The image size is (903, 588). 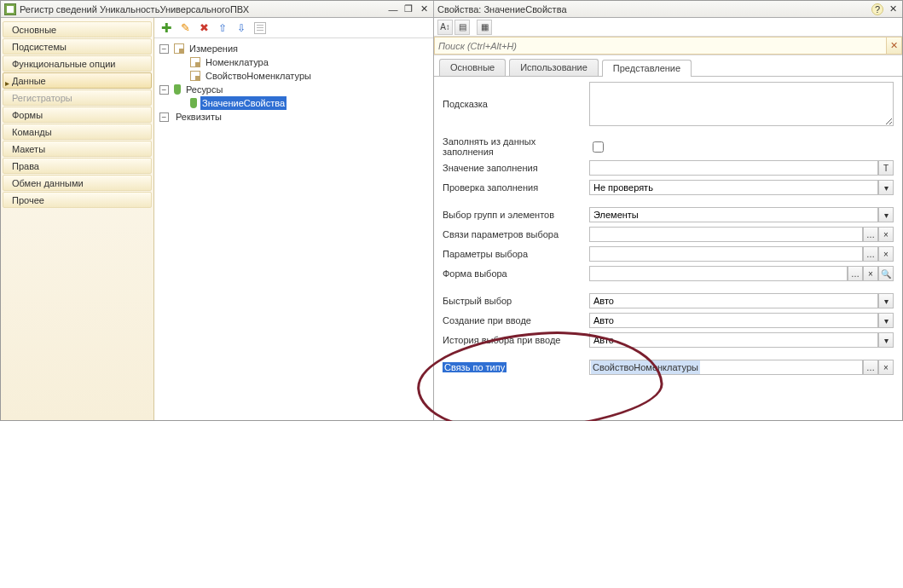 I want to click on pick-params-input, so click(x=726, y=254).